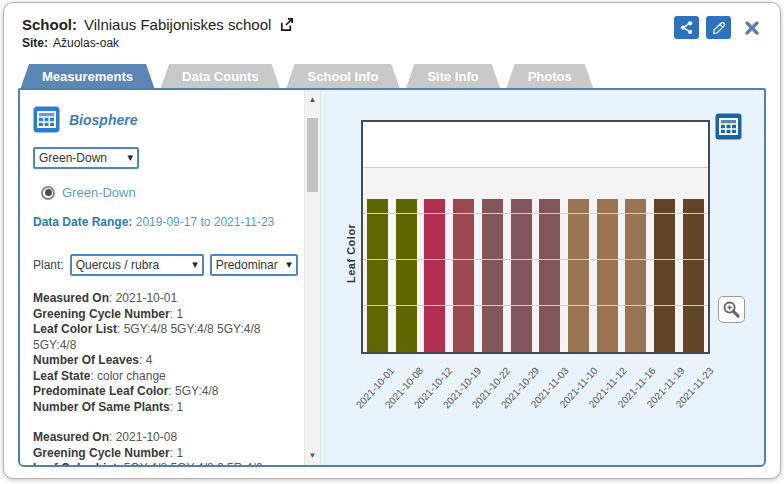  Describe the element at coordinates (178, 24) in the screenshot. I see `school-name: Vilniaus Fabijoniskes school` at that location.